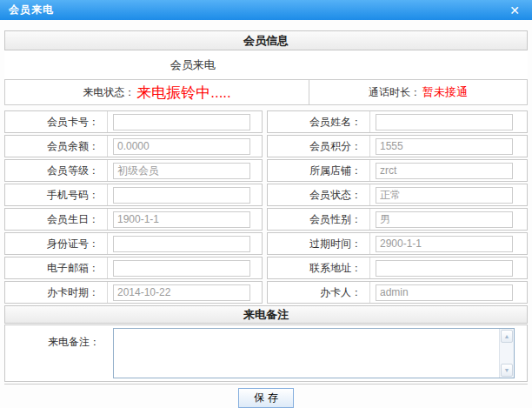 This screenshot has width=532, height=408. Describe the element at coordinates (515, 10) in the screenshot. I see `close-icon: ✕` at that location.